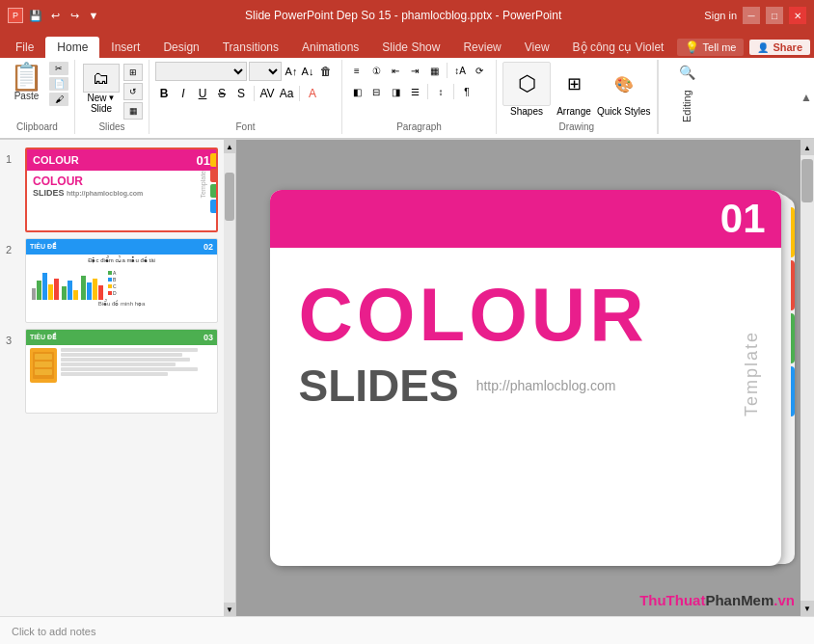 The width and height of the screenshot is (814, 644). What do you see at coordinates (407, 631) in the screenshot?
I see `notes-bar: Click to add notes` at bounding box center [407, 631].